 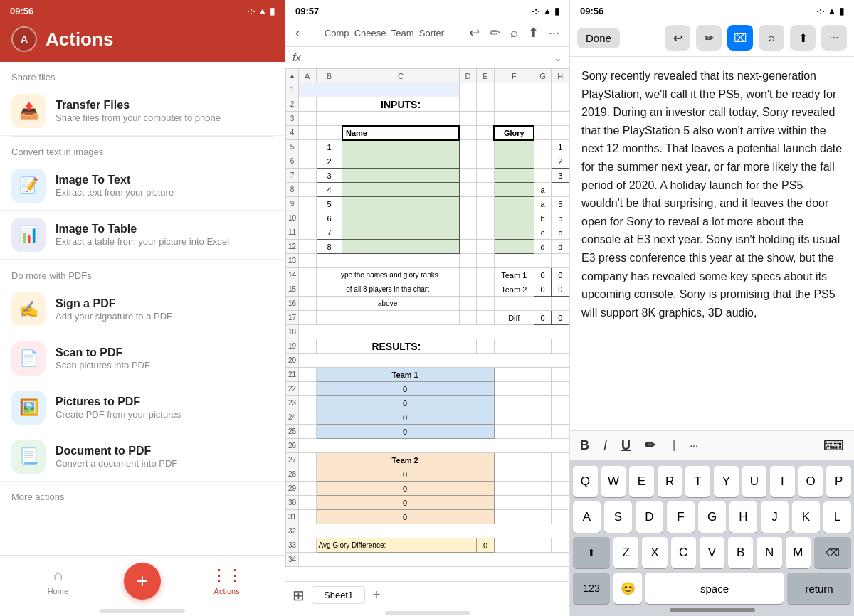 What do you see at coordinates (142, 310) in the screenshot?
I see `list-item: ✍️ Sign a PDF Add your signature to a PD…` at bounding box center [142, 310].